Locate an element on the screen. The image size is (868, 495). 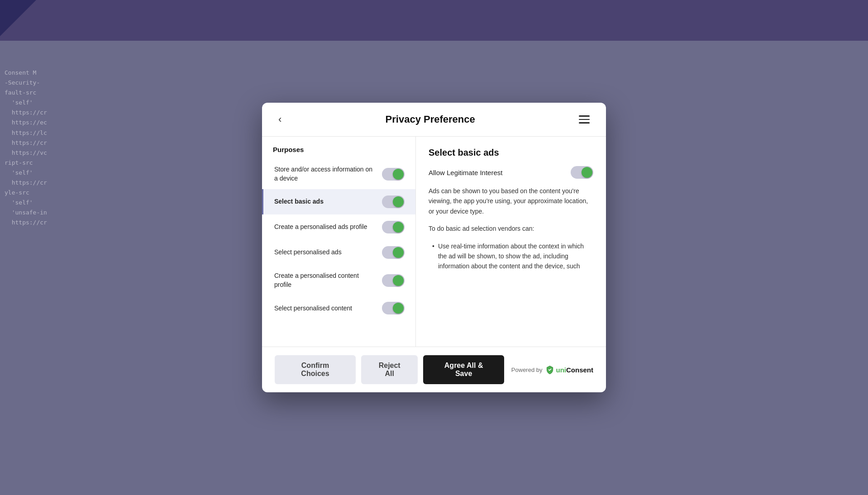
shield-icon is located at coordinates (550, 370).